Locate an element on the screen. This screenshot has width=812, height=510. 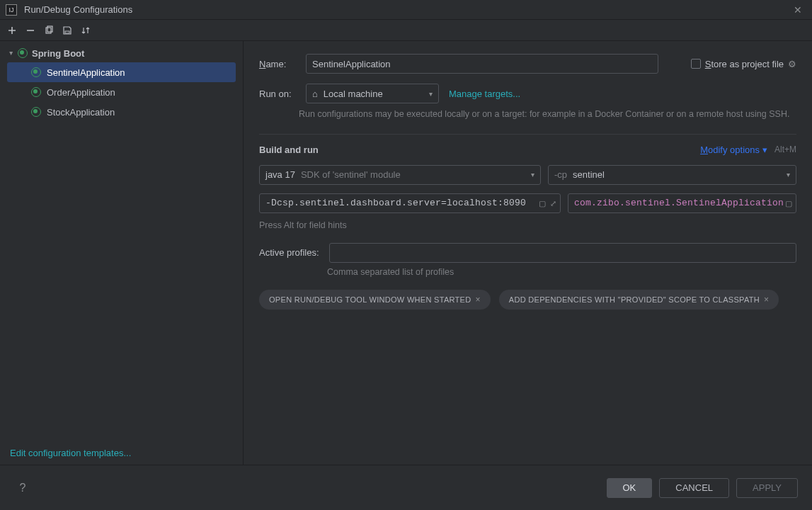
runon-label: Run on: is located at coordinates (278, 94).